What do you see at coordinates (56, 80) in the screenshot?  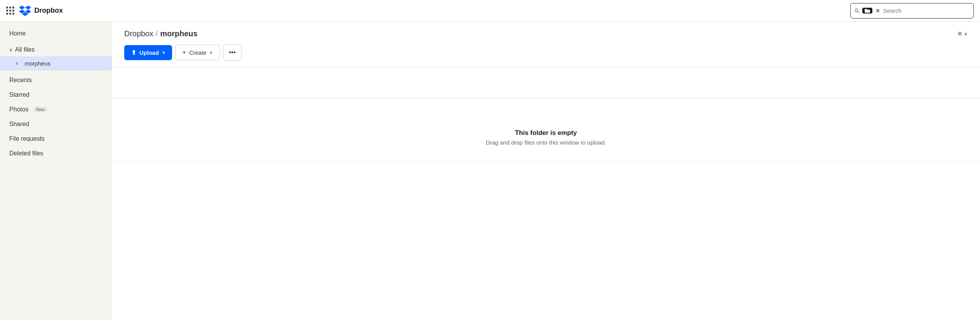 I see `sidebar-item-recents: Recents` at bounding box center [56, 80].